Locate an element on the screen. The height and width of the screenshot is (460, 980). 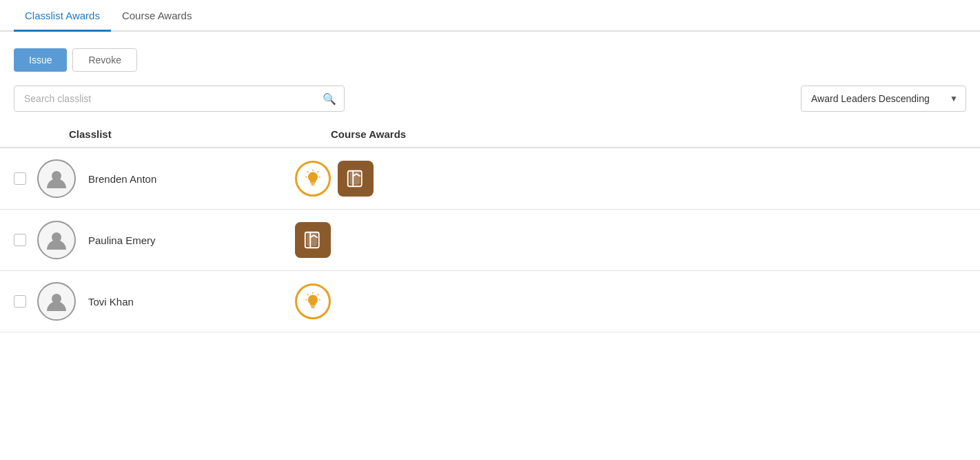
sort-wrapper: Award Leaders Descending Award Leaders A… is located at coordinates (884, 99).